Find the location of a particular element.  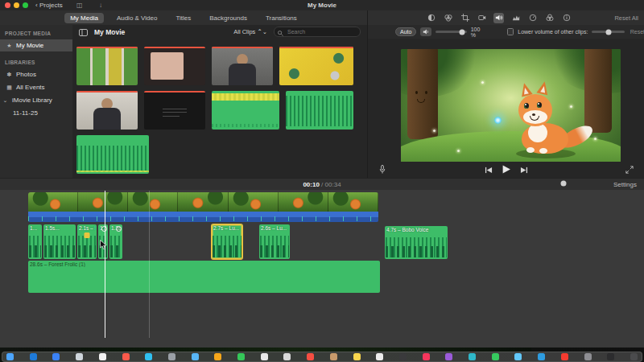

timecode-display: 00:10 / 00:34 is located at coordinates (322, 185).